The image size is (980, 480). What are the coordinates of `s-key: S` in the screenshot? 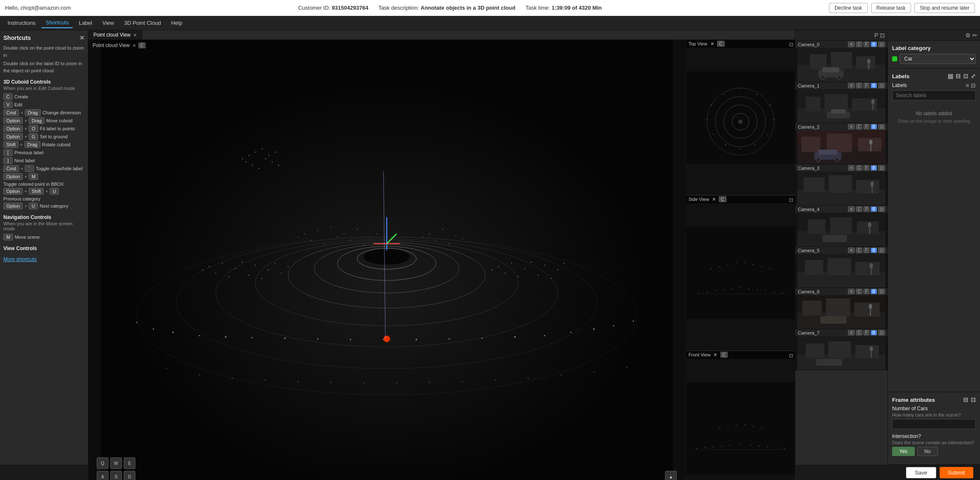 It's located at (116, 475).